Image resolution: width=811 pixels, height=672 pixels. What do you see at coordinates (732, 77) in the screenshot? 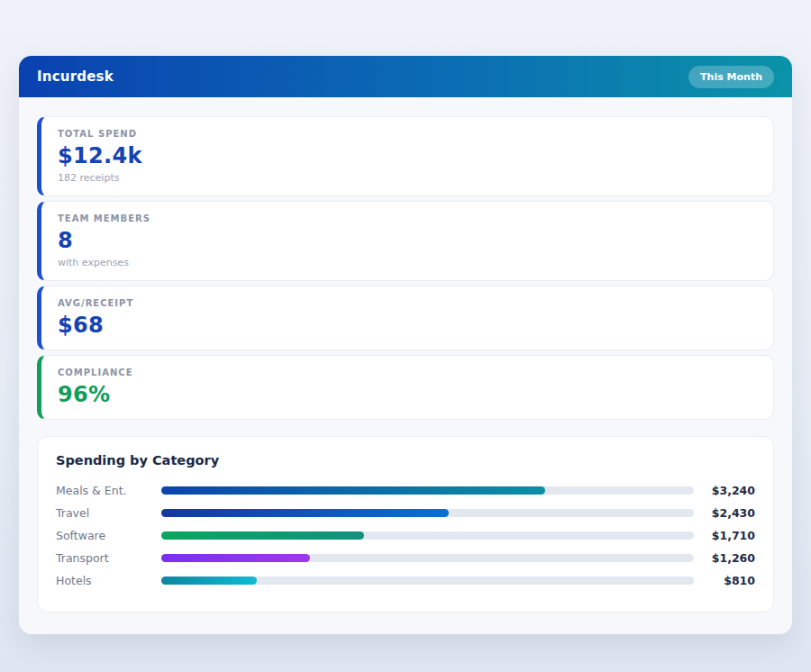
I see `period-badge: This Month` at bounding box center [732, 77].